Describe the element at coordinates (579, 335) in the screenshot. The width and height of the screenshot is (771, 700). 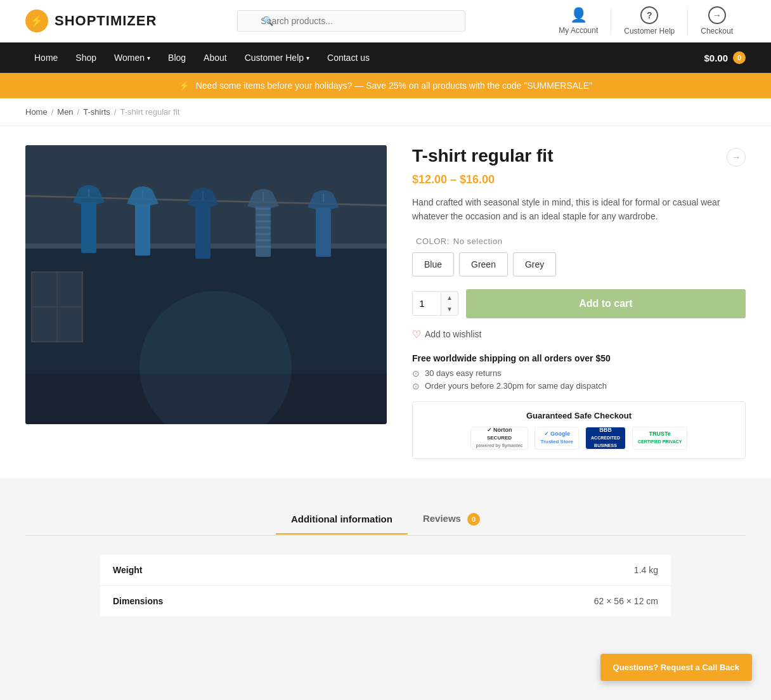
I see `add-to-wishlist-link: ♡ Add to wishlist` at that location.